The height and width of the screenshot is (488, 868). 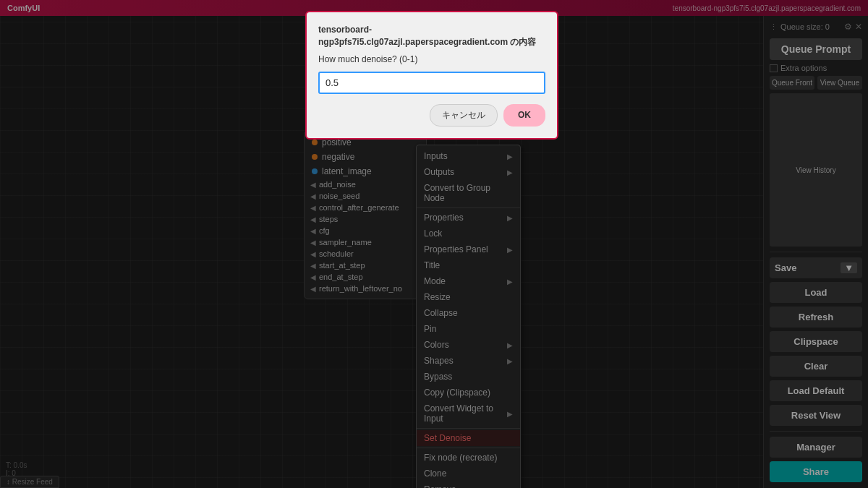 What do you see at coordinates (432, 116) in the screenshot?
I see `dialog-buttons: キャンセル OK` at bounding box center [432, 116].